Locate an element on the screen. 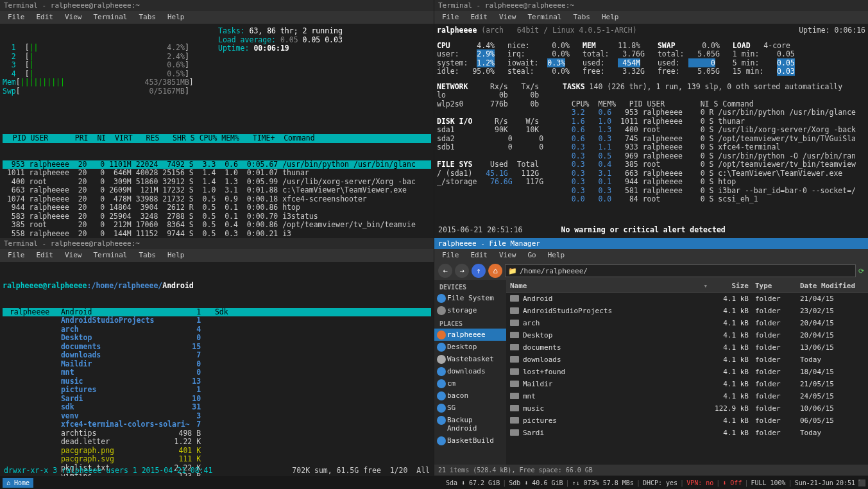 Image resolution: width=868 pixels, height=489 pixels. up-button: ↑ is located at coordinates (479, 271).